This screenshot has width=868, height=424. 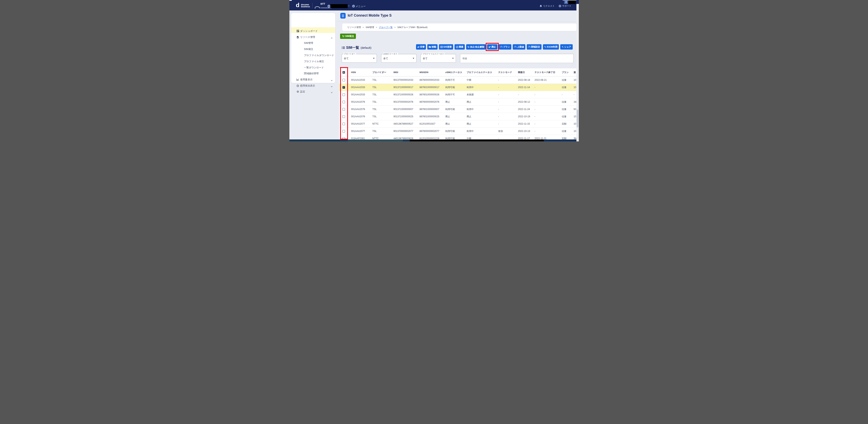 What do you see at coordinates (298, 92) in the screenshot?
I see `gear-icon: ⚙` at bounding box center [298, 92].